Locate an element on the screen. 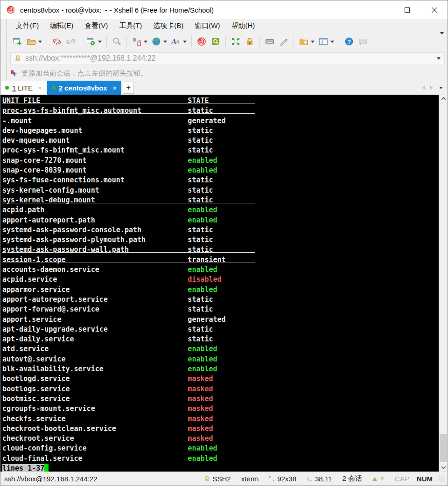 The height and width of the screenshot is (486, 448). terminal-row: proc-sys-fs-binfmt_misc.automount static is located at coordinates (219, 111).